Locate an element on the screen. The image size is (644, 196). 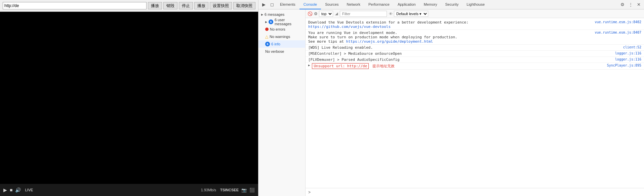
sidebar-errors-label: No errors is located at coordinates (278, 29).